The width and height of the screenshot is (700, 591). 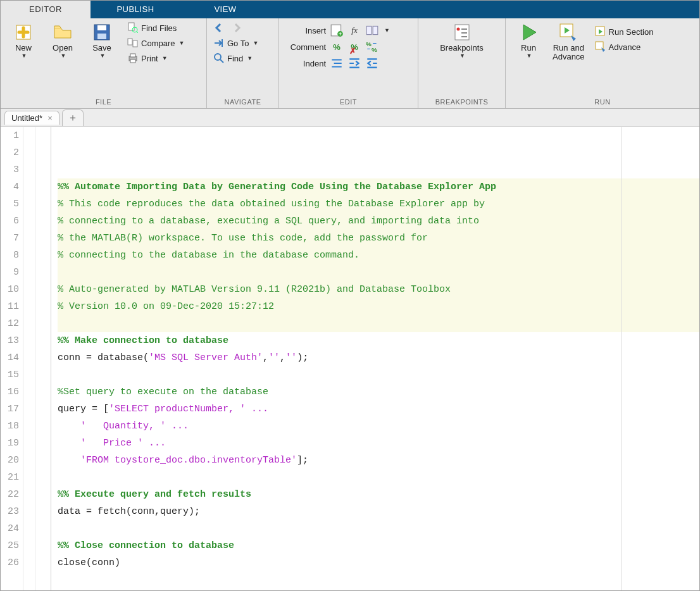 I want to click on advance-button: Advance, so click(x=624, y=47).